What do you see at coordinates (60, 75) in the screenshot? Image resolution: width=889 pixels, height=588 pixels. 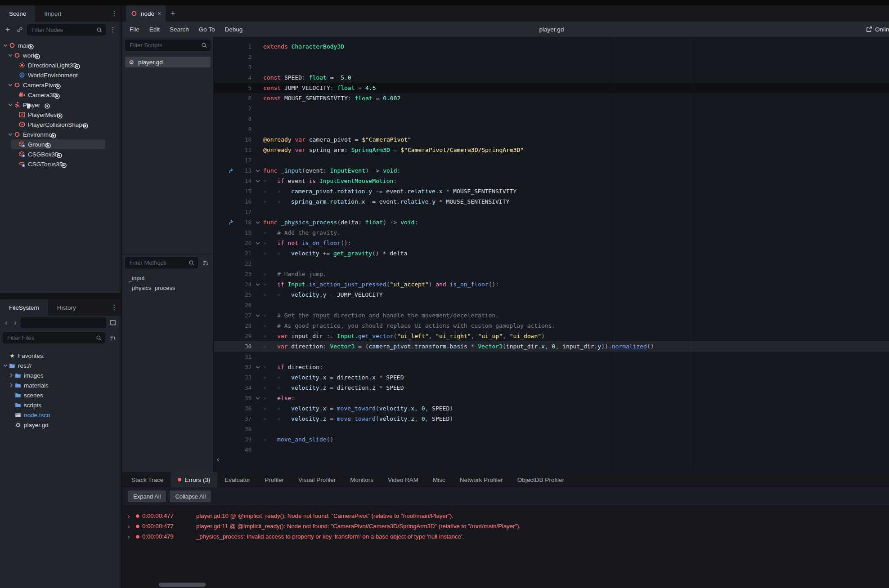 I see `scene-tree-row: WorldEnvironment` at bounding box center [60, 75].